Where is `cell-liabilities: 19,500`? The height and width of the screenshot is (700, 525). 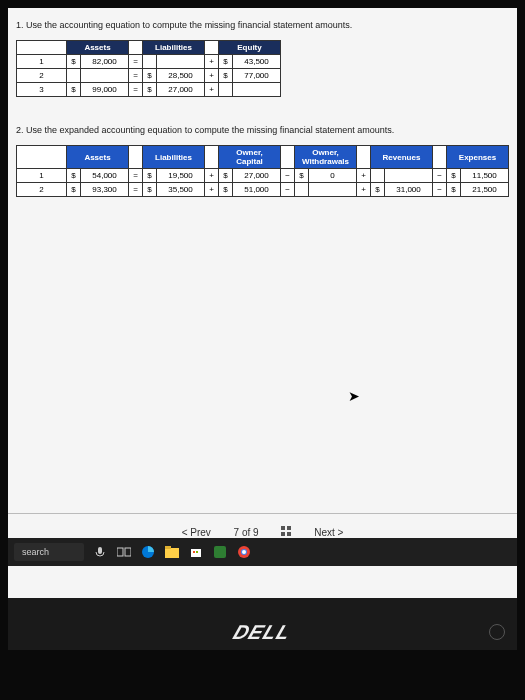 cell-liabilities: 19,500 is located at coordinates (181, 176).